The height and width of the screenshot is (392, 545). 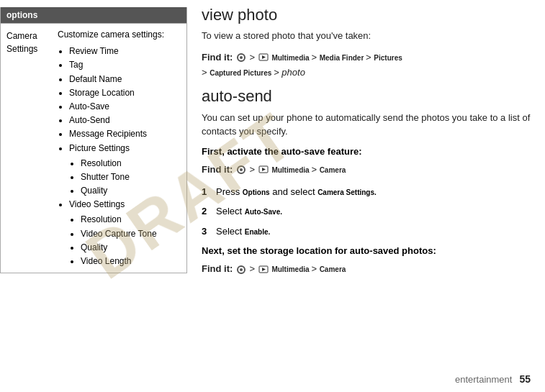 What do you see at coordinates (127, 94) in the screenshot?
I see `list-item: Storage Location` at bounding box center [127, 94].